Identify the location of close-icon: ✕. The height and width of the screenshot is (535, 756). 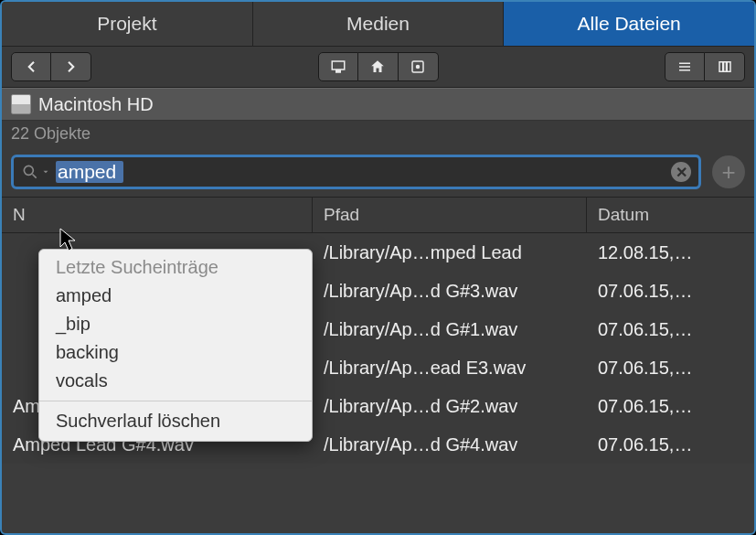
(682, 172).